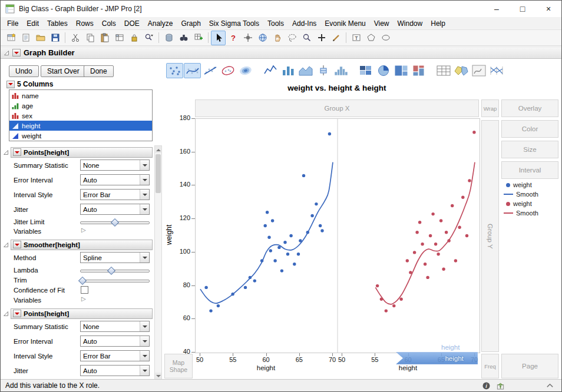 The height and width of the screenshot is (392, 562). I want to click on database-icon, so click(168, 38).